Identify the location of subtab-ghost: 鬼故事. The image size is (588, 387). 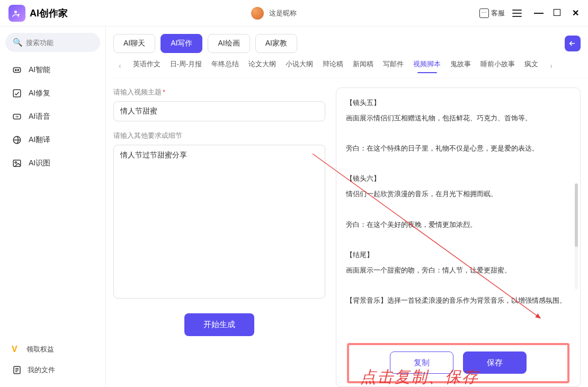
(461, 66).